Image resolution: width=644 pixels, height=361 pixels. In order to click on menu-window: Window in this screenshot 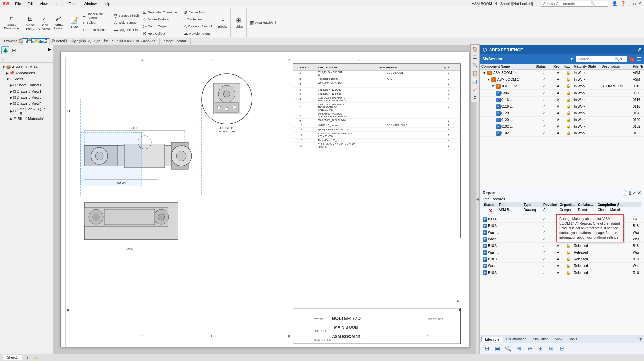, I will do `click(90, 4)`.